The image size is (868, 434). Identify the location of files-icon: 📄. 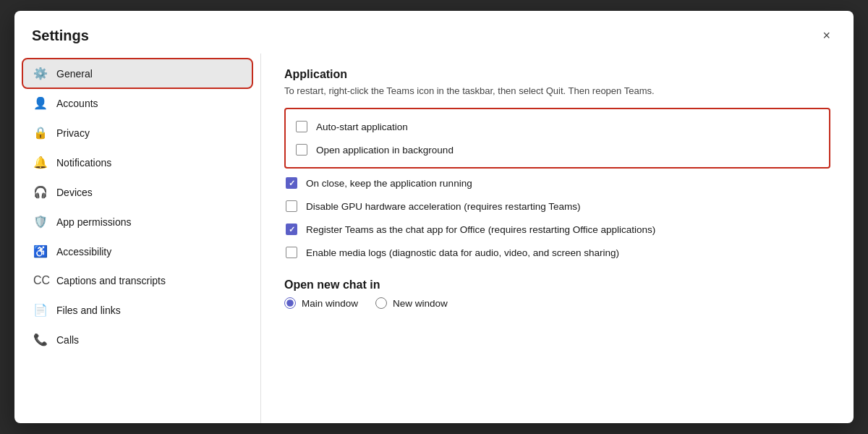
(41, 310).